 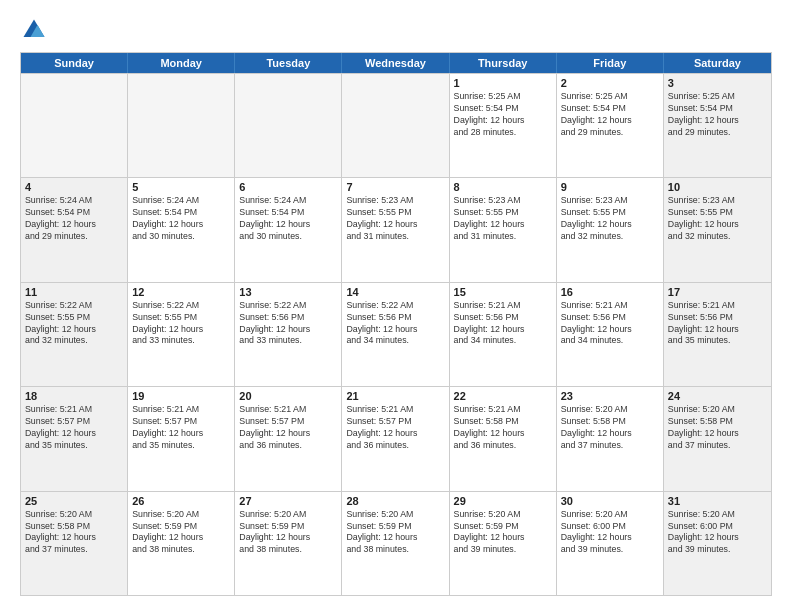 What do you see at coordinates (610, 292) in the screenshot?
I see `day-number: 16` at bounding box center [610, 292].